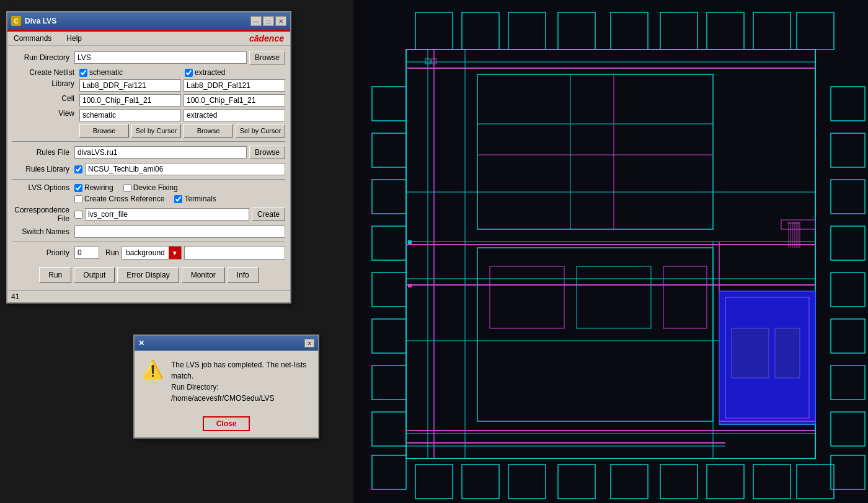  What do you see at coordinates (208, 131) in the screenshot?
I see `browse-extracted-btn: Browse` at bounding box center [208, 131].